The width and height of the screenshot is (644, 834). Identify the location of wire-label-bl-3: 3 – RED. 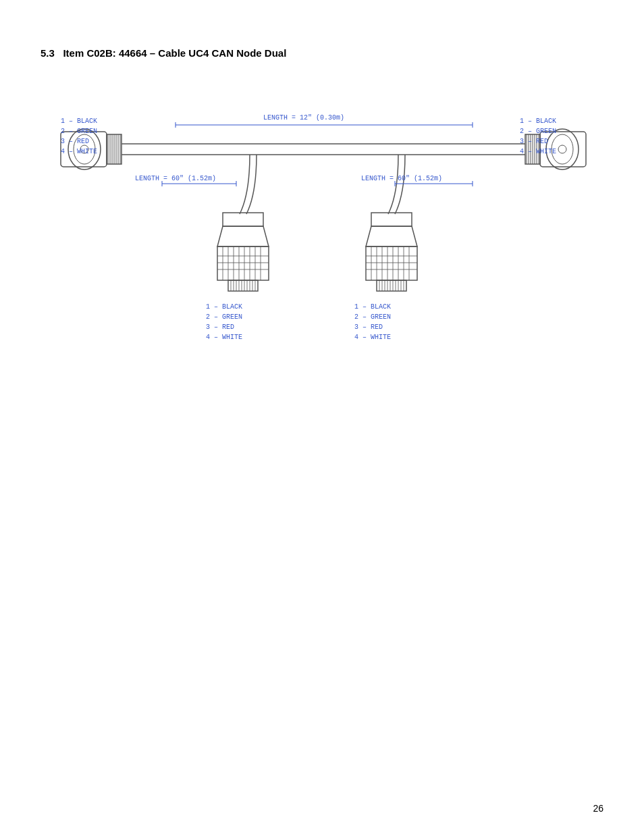
(224, 327).